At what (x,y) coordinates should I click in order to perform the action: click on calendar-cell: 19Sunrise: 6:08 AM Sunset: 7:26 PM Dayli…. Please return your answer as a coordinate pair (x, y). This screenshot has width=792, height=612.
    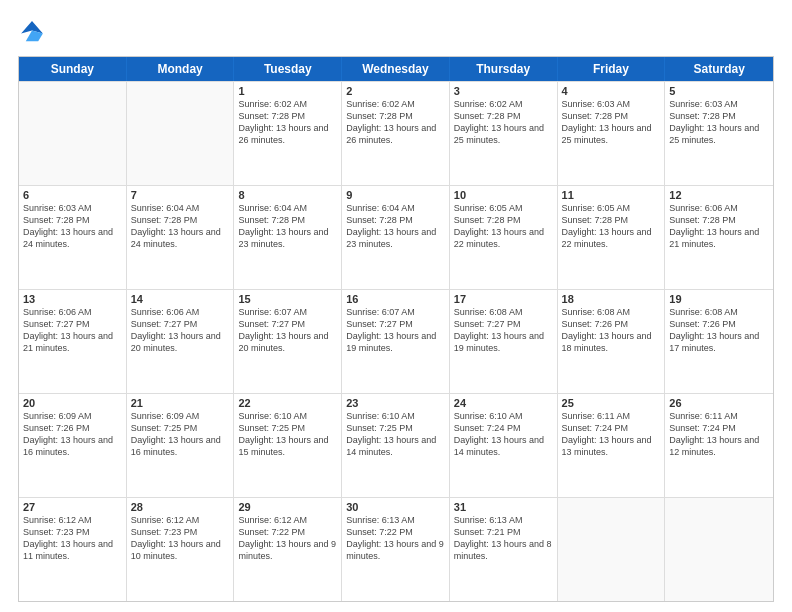
    Looking at the image, I should click on (719, 342).